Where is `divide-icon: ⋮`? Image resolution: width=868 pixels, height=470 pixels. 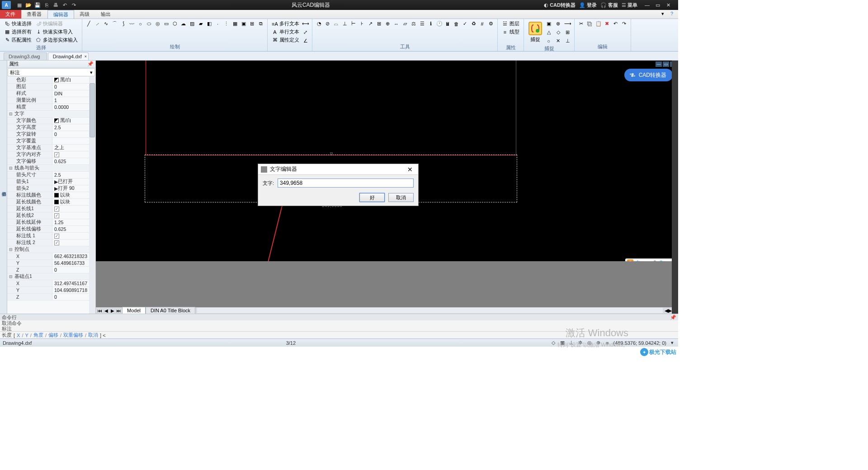 divide-icon: ⋮ is located at coordinates (226, 24).